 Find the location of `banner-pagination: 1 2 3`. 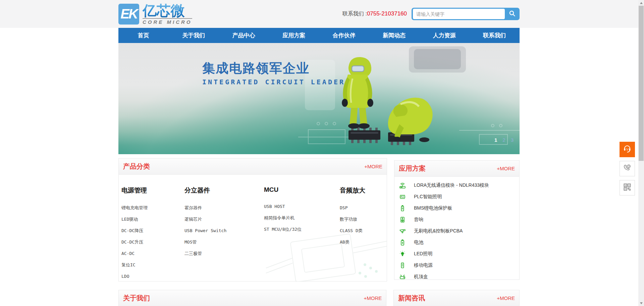

banner-pagination: 1 2 3 is located at coordinates (504, 140).